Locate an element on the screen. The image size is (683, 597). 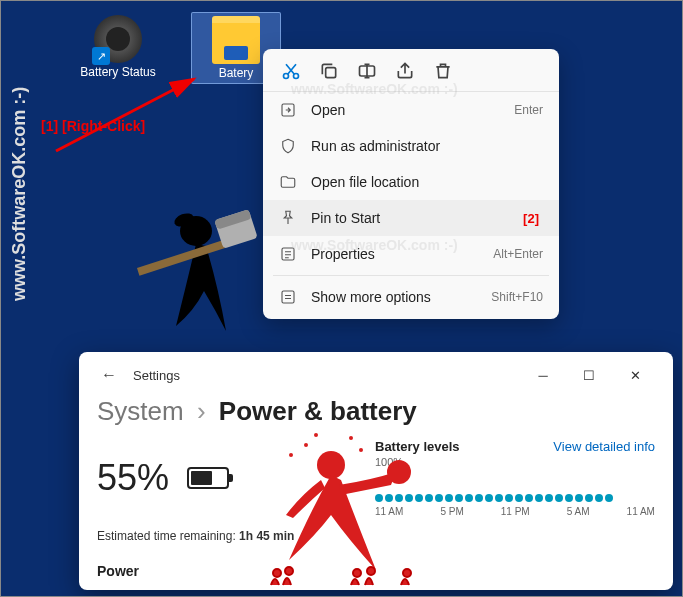
chevron-right-icon: › is located at coordinates (202, 411).